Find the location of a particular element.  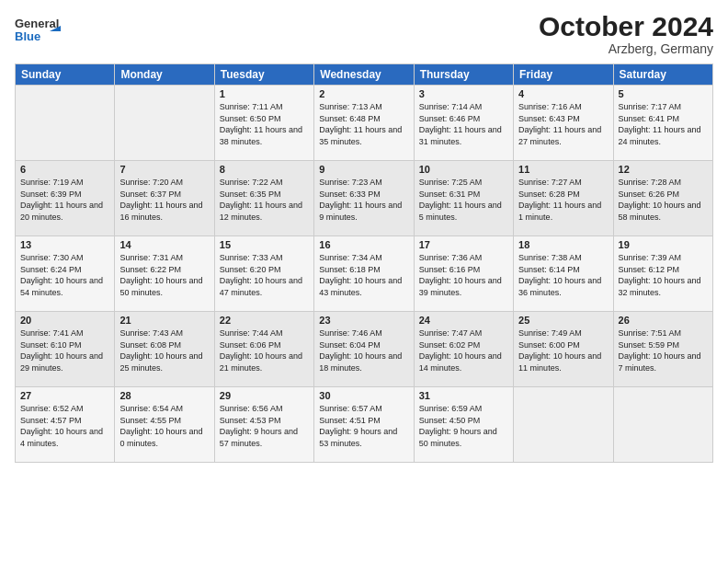

day-number: 18 is located at coordinates (563, 245).